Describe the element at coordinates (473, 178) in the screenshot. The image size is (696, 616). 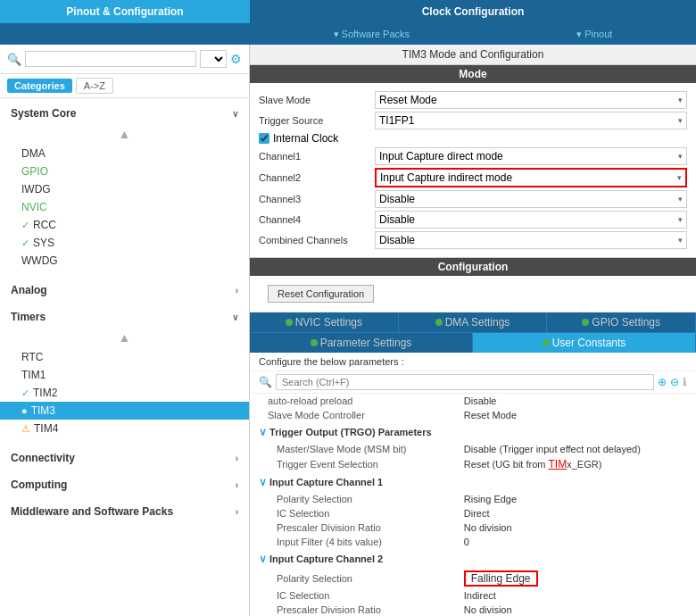
I see `channel2-row: Channel2 Input Capture indirect mode ▾` at that location.